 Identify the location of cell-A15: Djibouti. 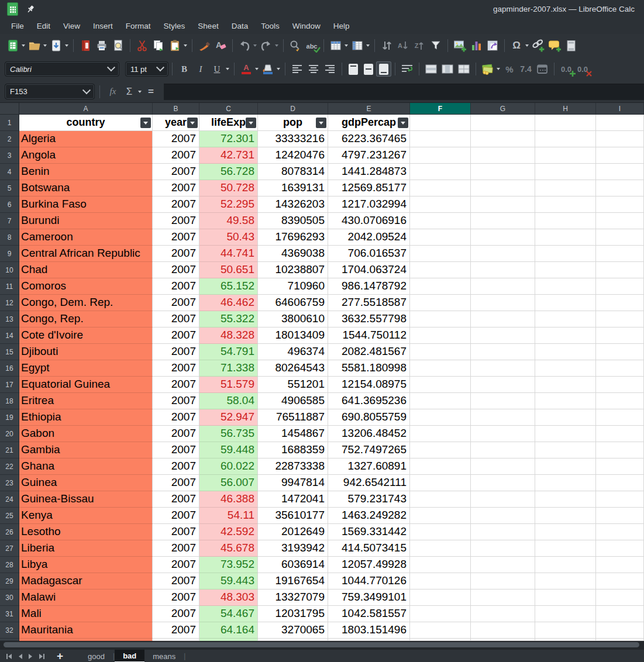
(86, 352).